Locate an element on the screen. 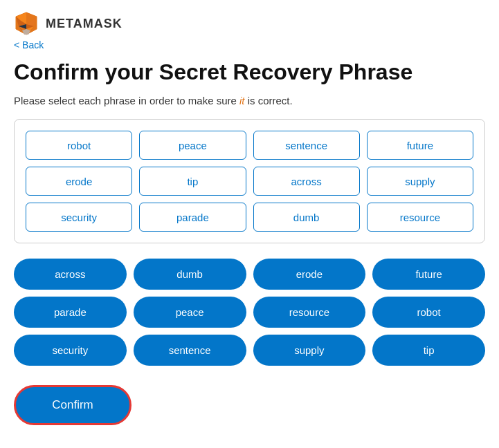 The image size is (499, 448). word-button: robot is located at coordinates (429, 312).